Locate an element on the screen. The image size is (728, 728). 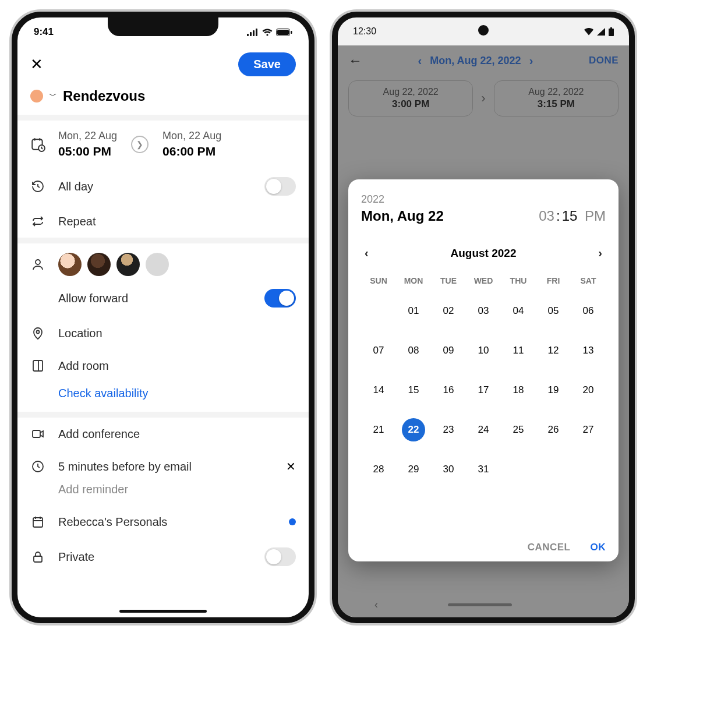
add-conference-row: Add conference is located at coordinates (163, 434).